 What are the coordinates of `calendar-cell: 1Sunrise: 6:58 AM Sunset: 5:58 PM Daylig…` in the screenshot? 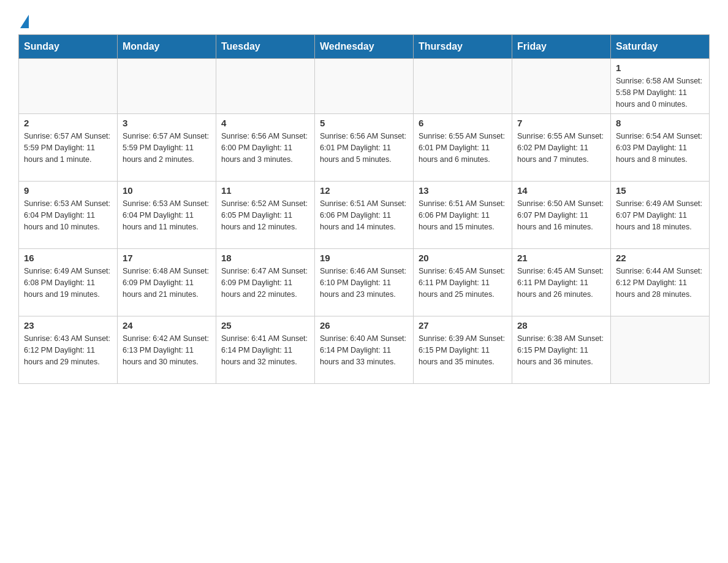 It's located at (661, 86).